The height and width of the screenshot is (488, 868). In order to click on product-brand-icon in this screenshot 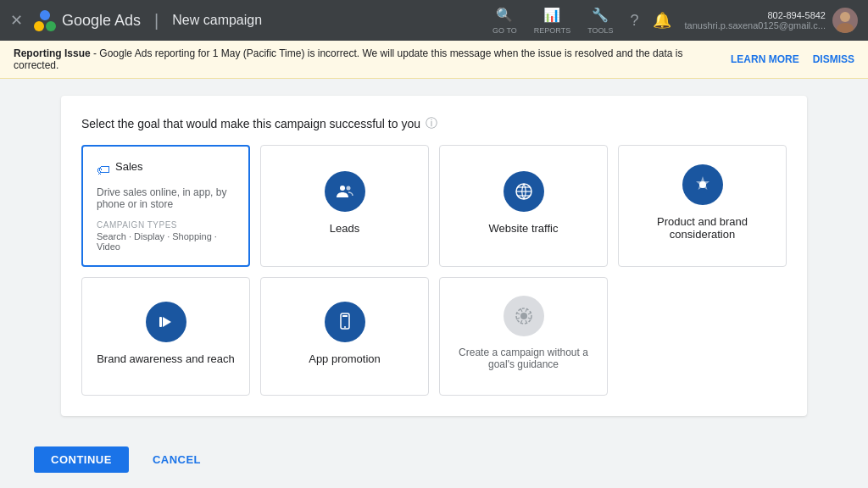, I will do `click(703, 185)`.